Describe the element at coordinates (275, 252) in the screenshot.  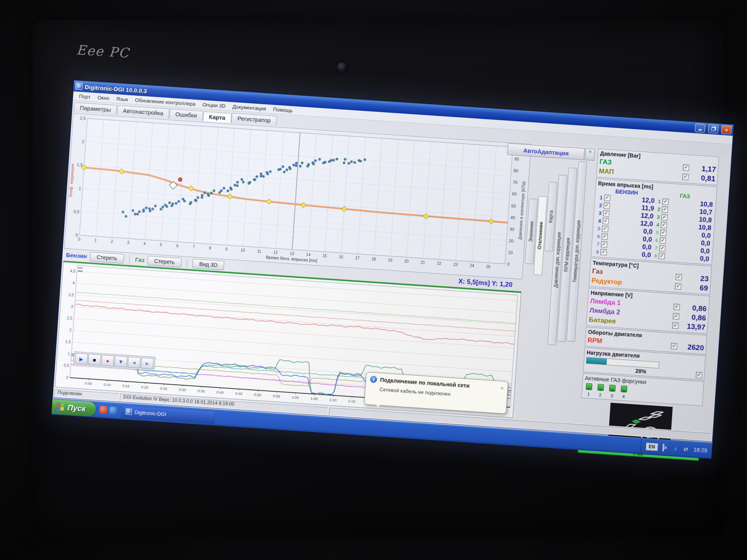
I see `svg-text: 12` at that location.